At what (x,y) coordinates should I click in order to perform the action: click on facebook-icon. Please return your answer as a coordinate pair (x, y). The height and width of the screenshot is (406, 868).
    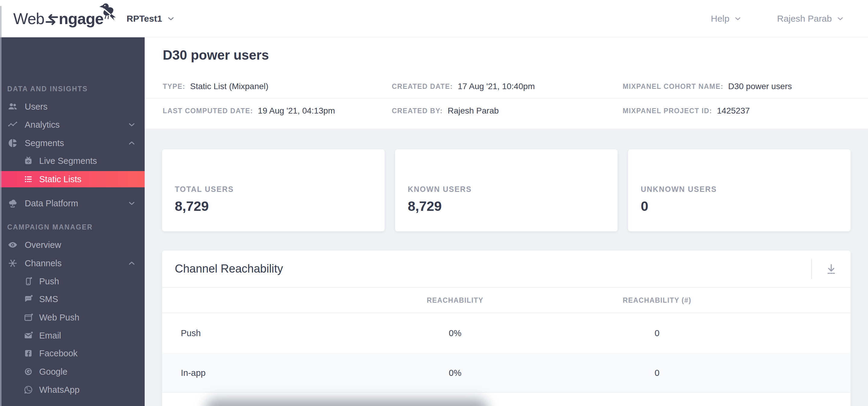
    Looking at the image, I should click on (28, 353).